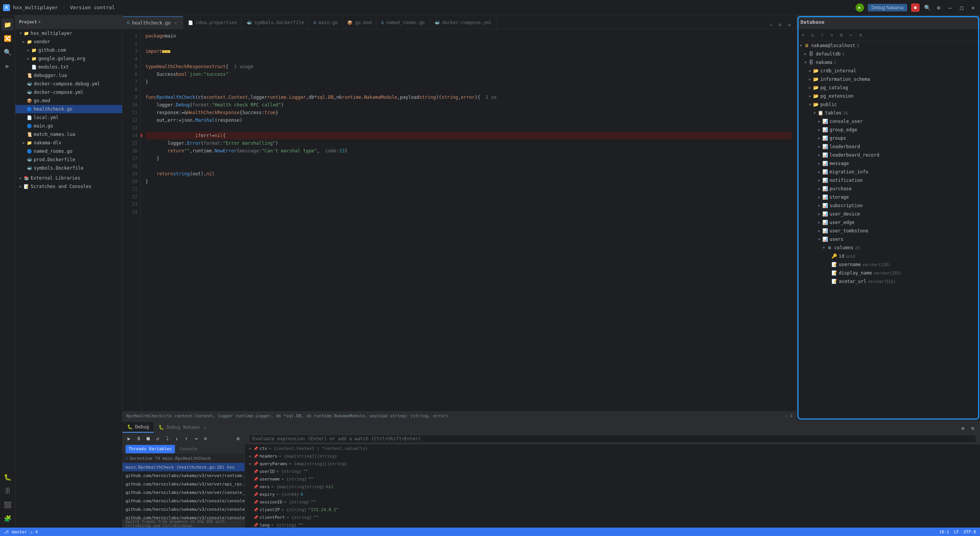  Describe the element at coordinates (973, 428) in the screenshot. I see `bottom-expand-btn: ⊡` at that location.